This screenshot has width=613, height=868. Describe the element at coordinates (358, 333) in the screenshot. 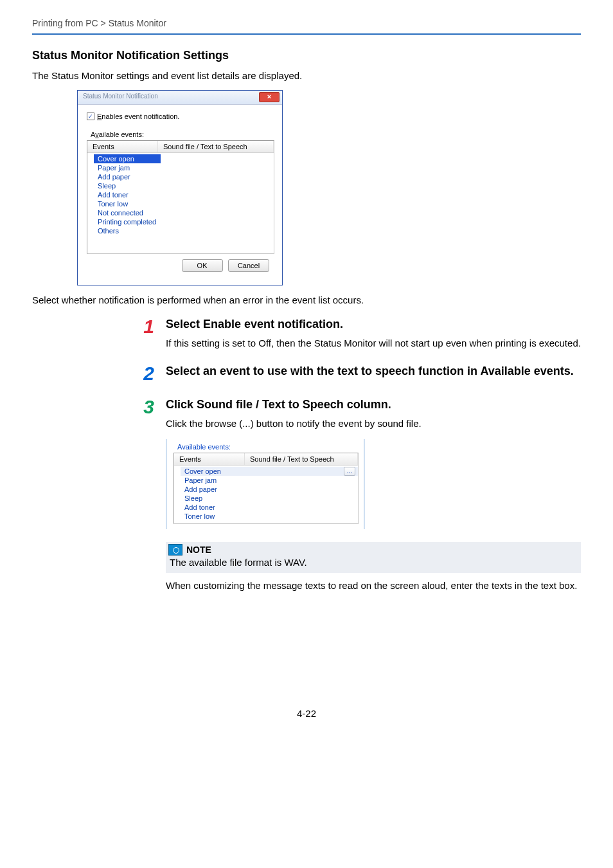

I see `step-1: 1 Select Enable event notification. If t…` at that location.